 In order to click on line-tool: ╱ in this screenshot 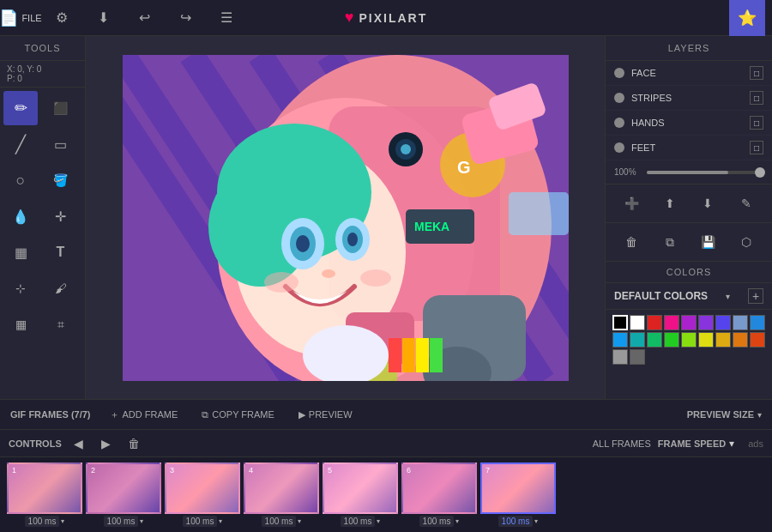, I will do `click(21, 144)`.